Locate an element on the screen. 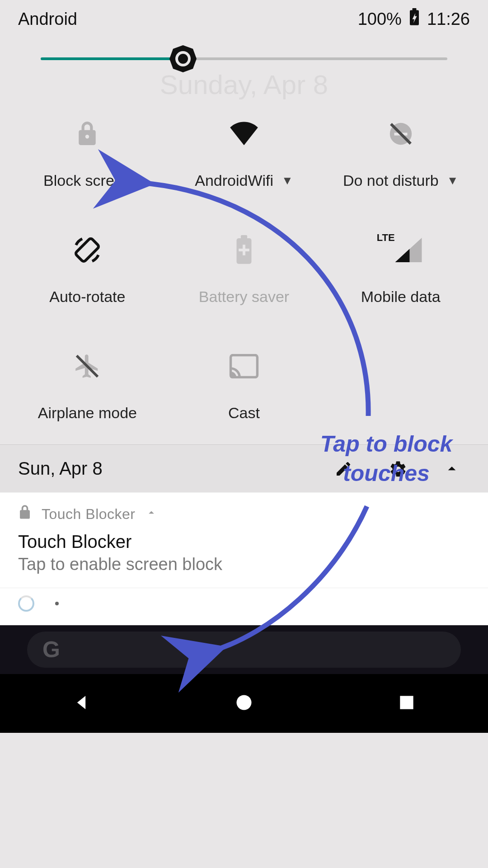 The image size is (488, 868). nav-recents-icon is located at coordinates (407, 703).